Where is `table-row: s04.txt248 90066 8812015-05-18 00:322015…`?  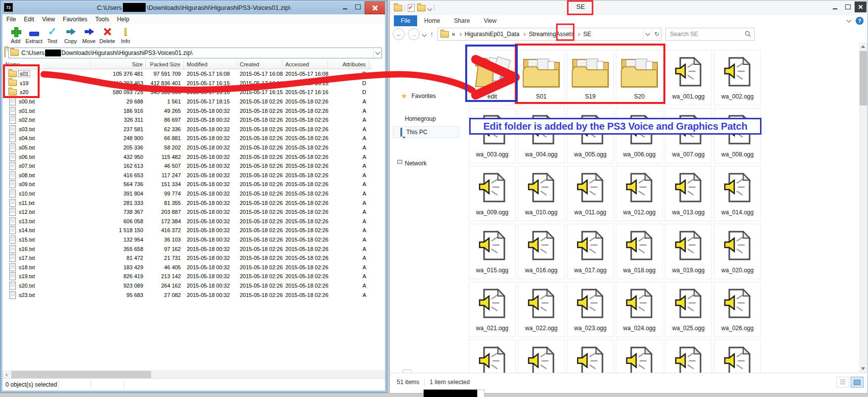 table-row: s04.txt248 90066 8812015-05-18 00:322015… is located at coordinates (193, 139).